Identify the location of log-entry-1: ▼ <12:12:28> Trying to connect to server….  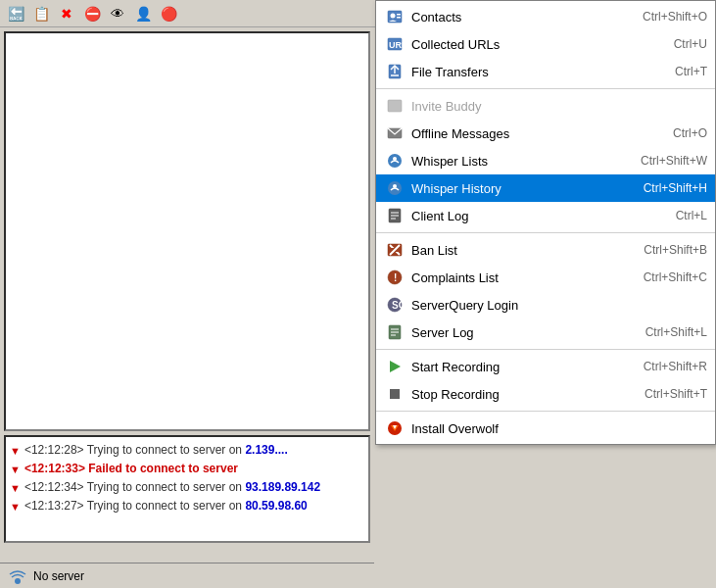
(187, 451).